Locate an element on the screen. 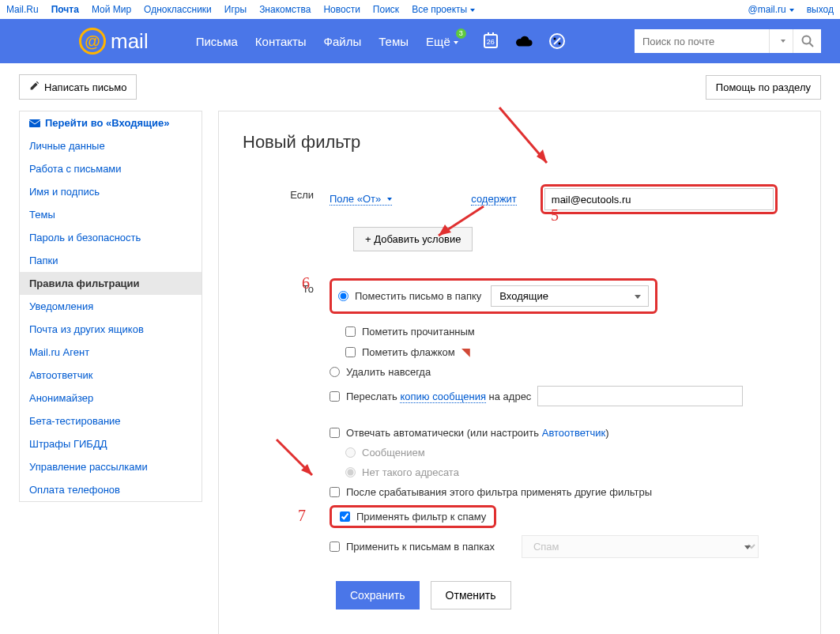 Image resolution: width=840 pixels, height=634 pixels. flag-icon: ◥ is located at coordinates (466, 352).